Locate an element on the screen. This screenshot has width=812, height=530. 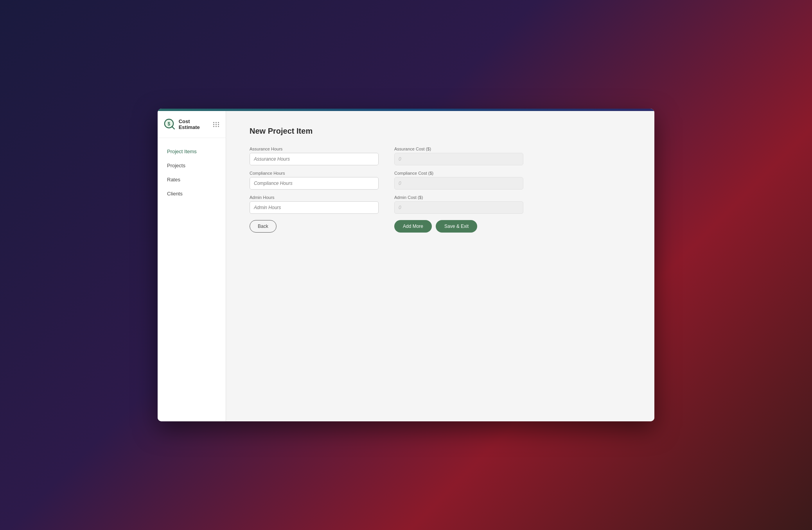
admin-cost-label: Admin Cost ($) is located at coordinates (459, 197).